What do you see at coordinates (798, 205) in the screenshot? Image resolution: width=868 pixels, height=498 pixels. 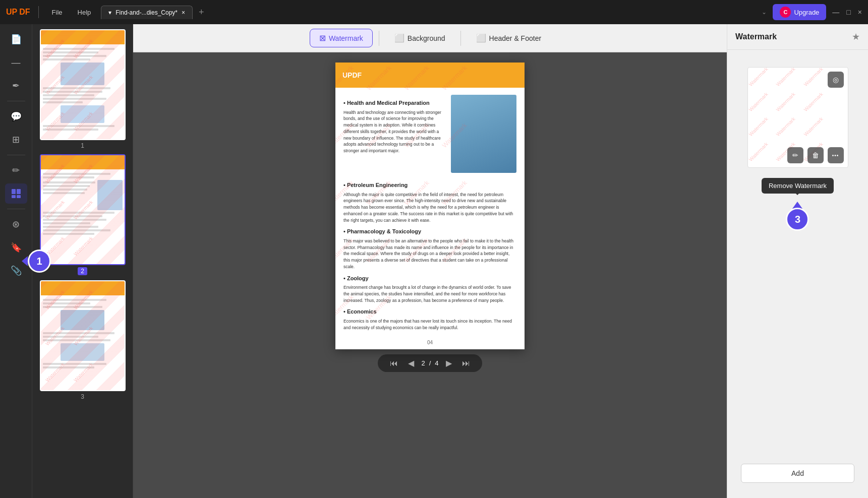 I see `remove-wm-section: Remove Watermark 3` at bounding box center [798, 205].